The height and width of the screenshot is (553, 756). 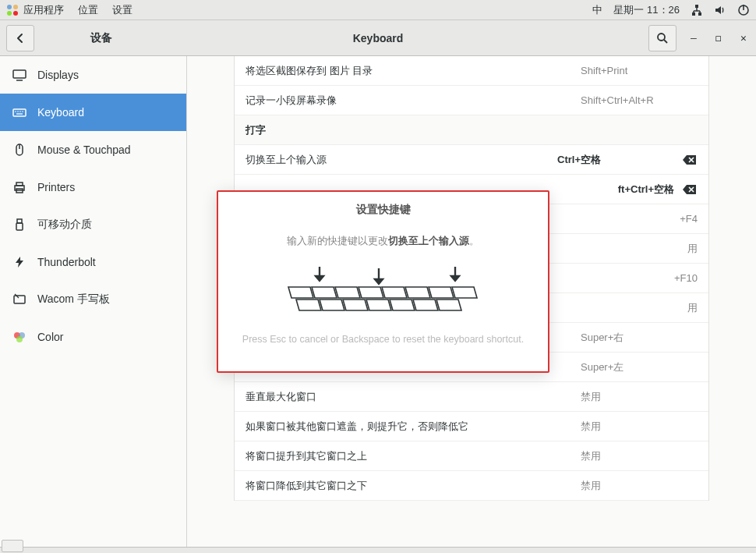 What do you see at coordinates (744, 38) in the screenshot?
I see `close-button: ✕` at bounding box center [744, 38].